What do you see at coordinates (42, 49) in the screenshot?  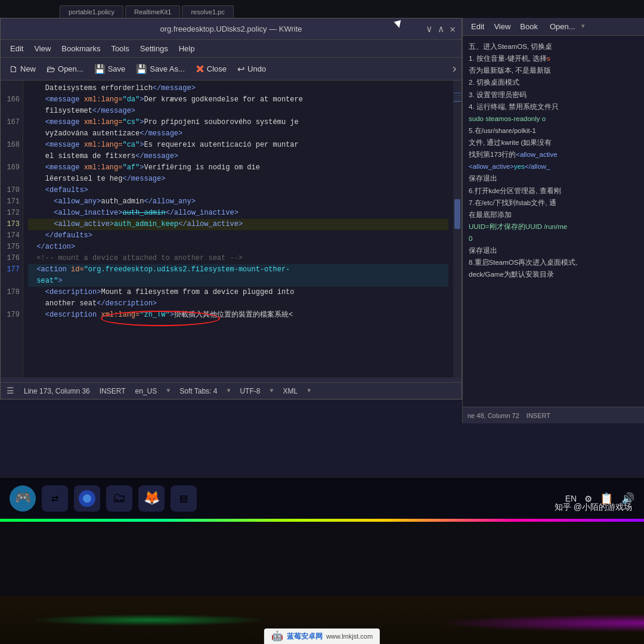 I see `menu-view: View` at bounding box center [42, 49].